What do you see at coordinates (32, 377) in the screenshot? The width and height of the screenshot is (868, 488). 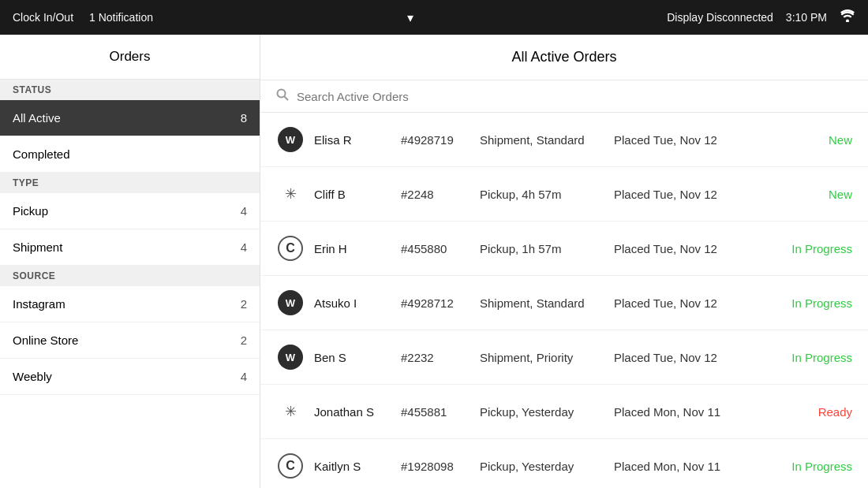 I see `sidebar-item-label: Weebly` at bounding box center [32, 377].